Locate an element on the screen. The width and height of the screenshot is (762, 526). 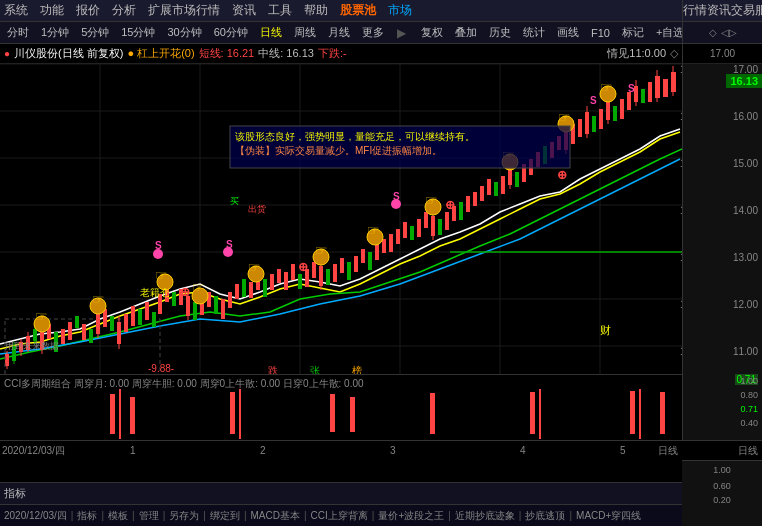
menu-market: 市场 is located at coordinates (400, 10).